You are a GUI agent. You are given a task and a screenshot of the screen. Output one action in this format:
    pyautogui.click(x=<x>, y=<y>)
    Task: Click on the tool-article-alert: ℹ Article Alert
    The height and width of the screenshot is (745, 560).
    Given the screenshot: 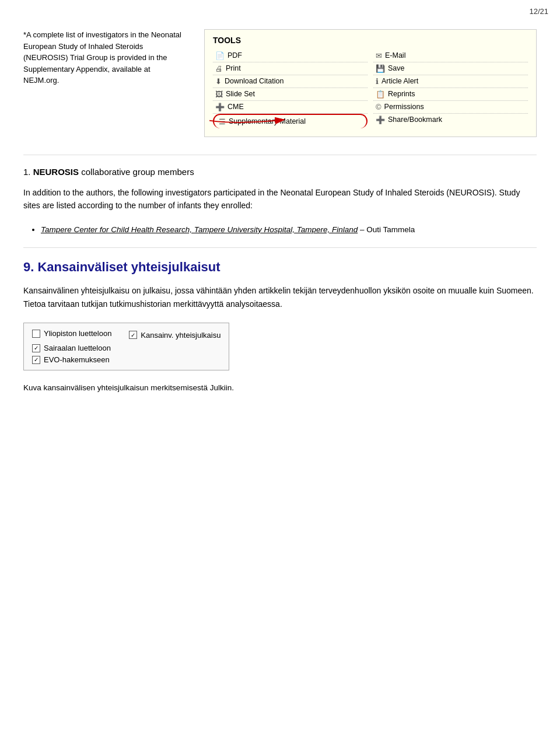 What is the action you would take?
    pyautogui.click(x=450, y=82)
    